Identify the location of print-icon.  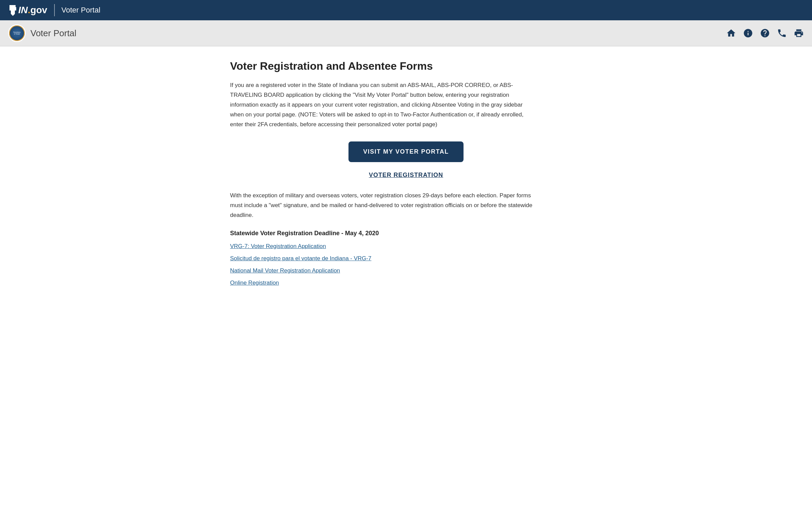
(799, 33).